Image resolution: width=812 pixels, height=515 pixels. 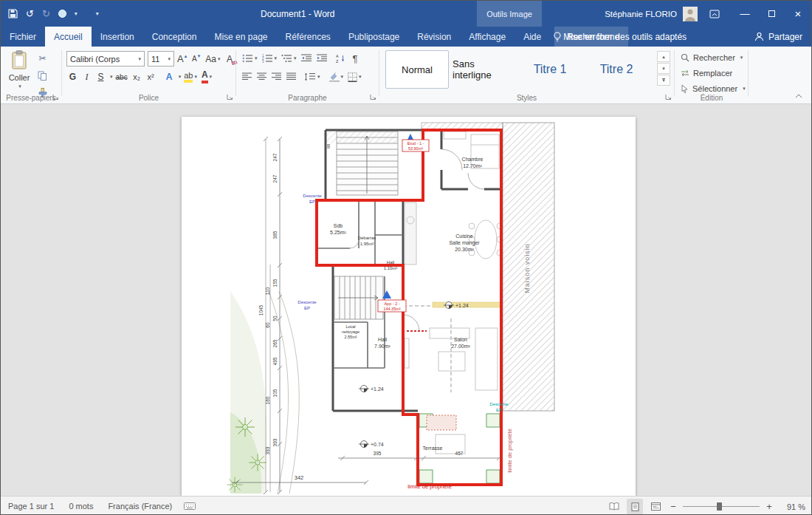 I want to click on bold-button: G, so click(x=72, y=77).